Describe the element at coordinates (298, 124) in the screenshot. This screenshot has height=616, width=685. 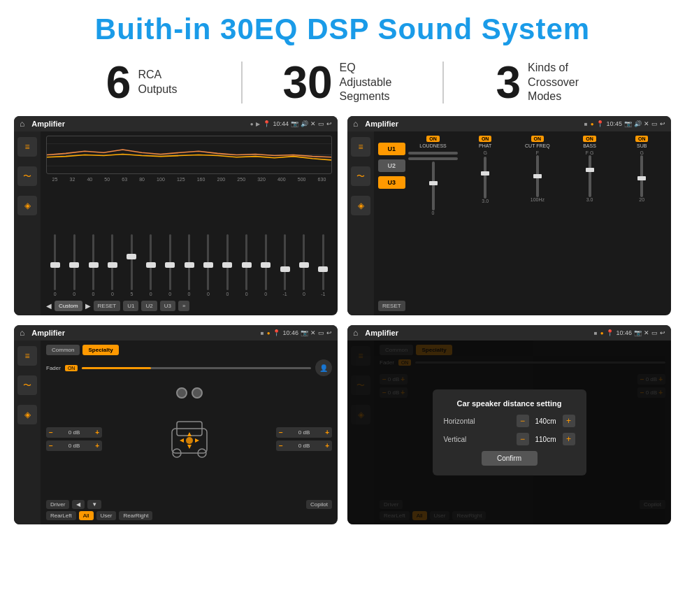
I see `status-icons-eq: 📍 10:44 📷 🔊 ✕ ▭ ↩` at that location.